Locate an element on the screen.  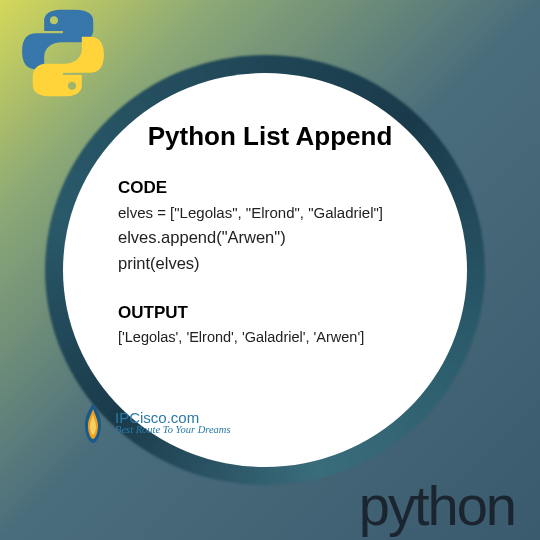
ipcisco-logo: IPCisco.com Best Route To Your Dreams is located at coordinates (153, 423).